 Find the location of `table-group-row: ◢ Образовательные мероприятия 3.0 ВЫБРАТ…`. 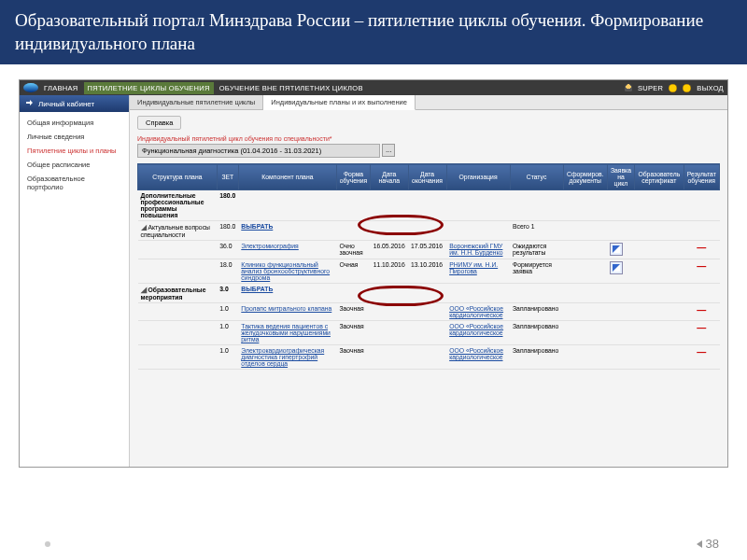

table-group-row: ◢ Образовательные мероприятия 3.0 ВЫБРАТ… is located at coordinates (430, 293).